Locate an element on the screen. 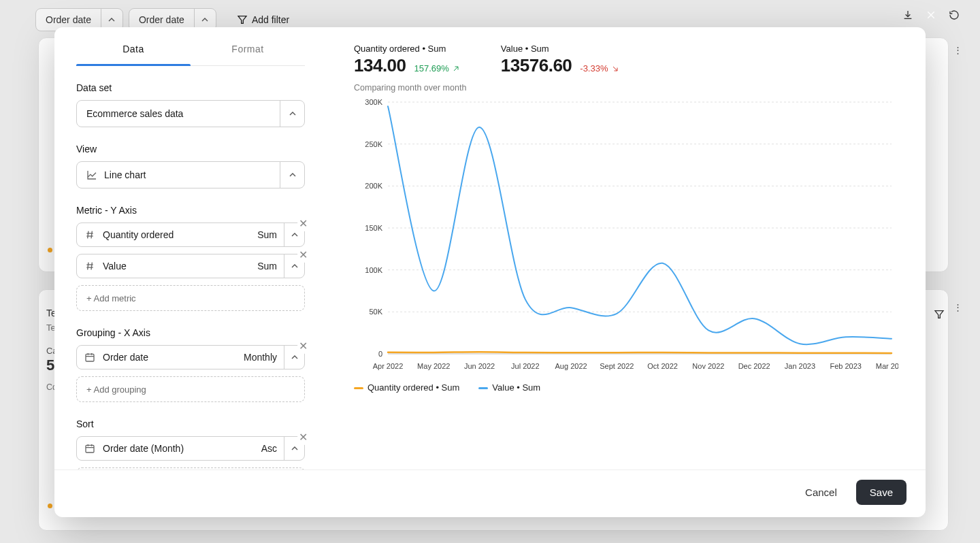 This screenshot has height=543, width=980. svg-text: Jun 2022 is located at coordinates (479, 366).